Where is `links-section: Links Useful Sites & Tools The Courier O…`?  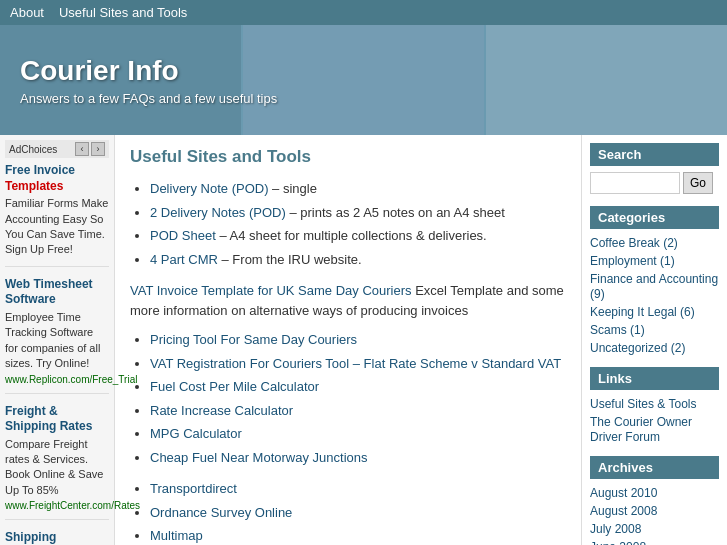 links-section: Links Useful Sites & Tools The Courier O… is located at coordinates (654, 406).